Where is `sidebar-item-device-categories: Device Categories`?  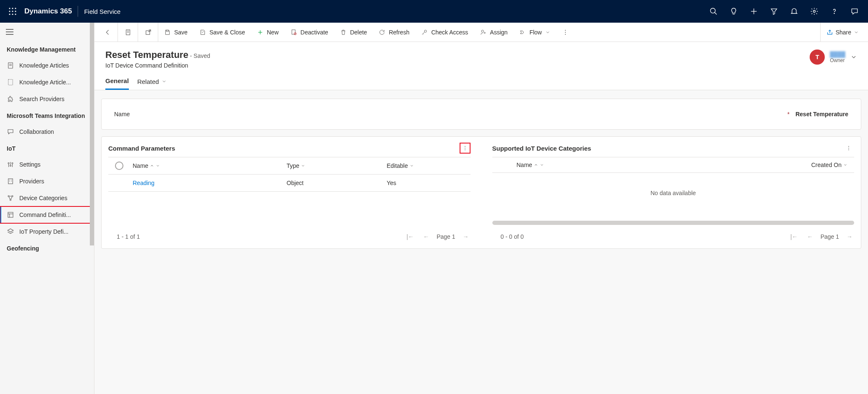
sidebar-item-device-categories: Device Categories is located at coordinates (47, 198).